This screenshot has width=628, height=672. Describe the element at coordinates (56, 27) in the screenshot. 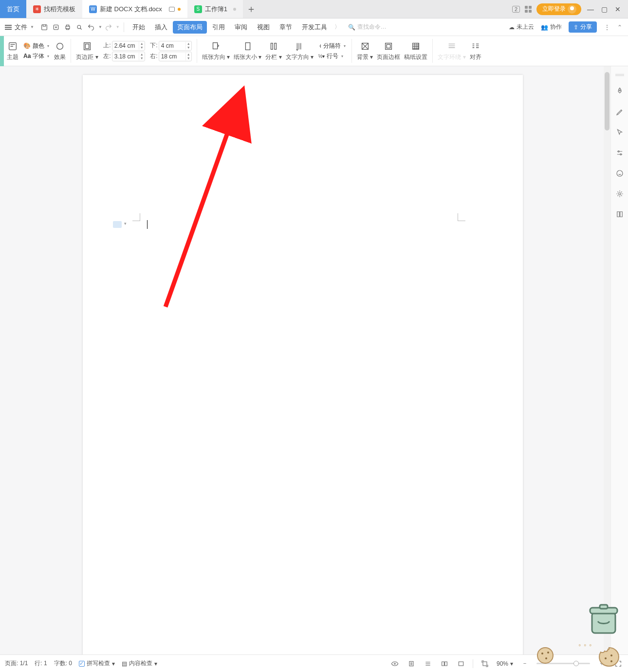

I see `save-as-button` at that location.